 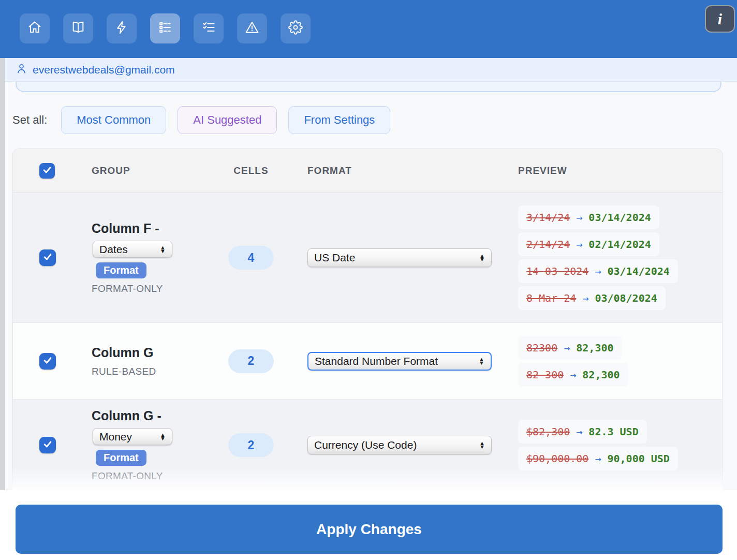 What do you see at coordinates (165, 28) in the screenshot?
I see `nav-bar` at bounding box center [165, 28].